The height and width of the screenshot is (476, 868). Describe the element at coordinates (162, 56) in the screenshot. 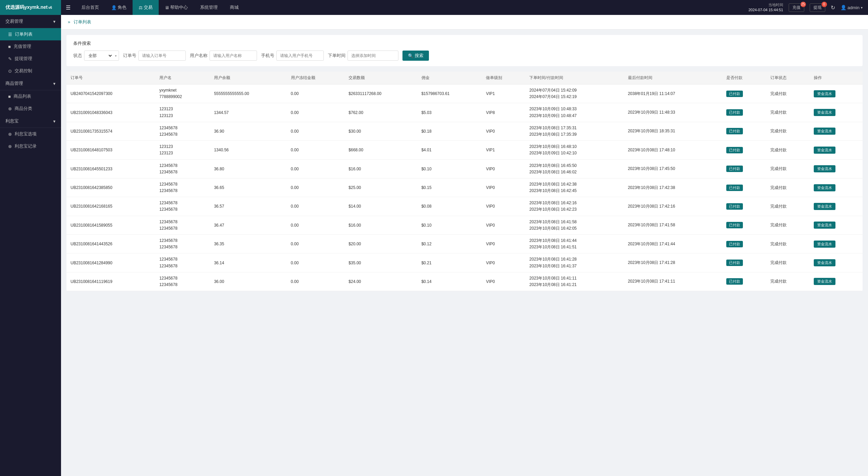

I see `order-no-input` at that location.